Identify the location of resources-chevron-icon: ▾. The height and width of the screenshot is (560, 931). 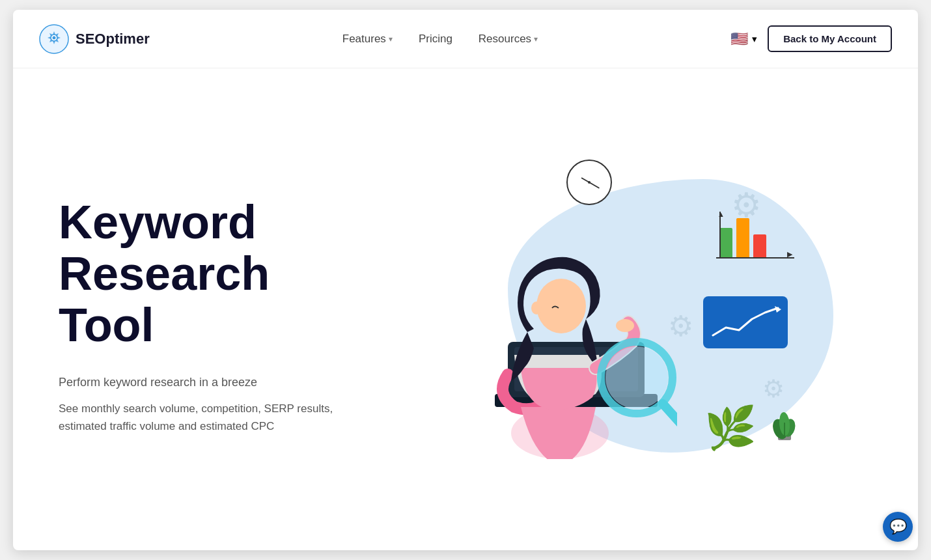
(536, 39).